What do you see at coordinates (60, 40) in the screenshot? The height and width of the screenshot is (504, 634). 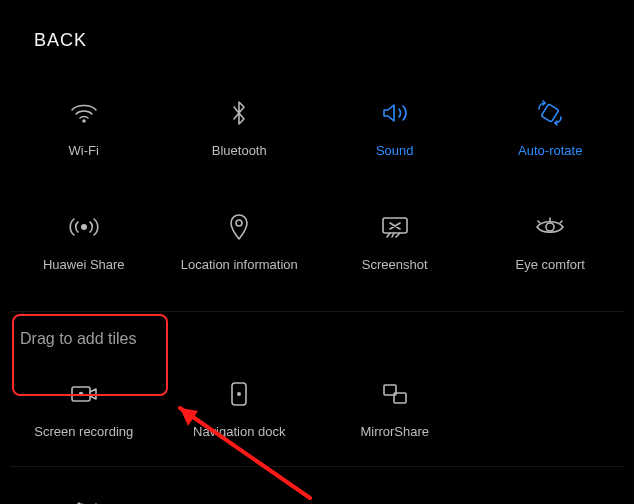 I see `back-button: BACK` at bounding box center [60, 40].